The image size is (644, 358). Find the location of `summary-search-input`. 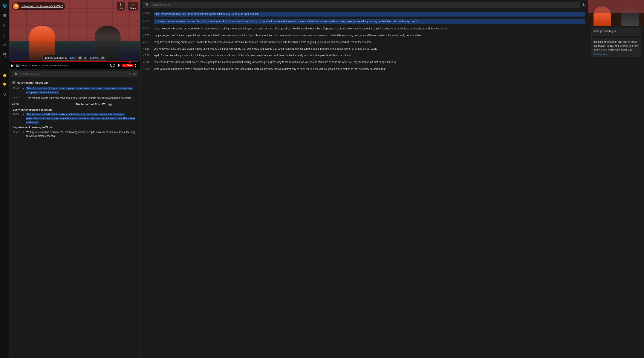

summary-search-input is located at coordinates (74, 74).